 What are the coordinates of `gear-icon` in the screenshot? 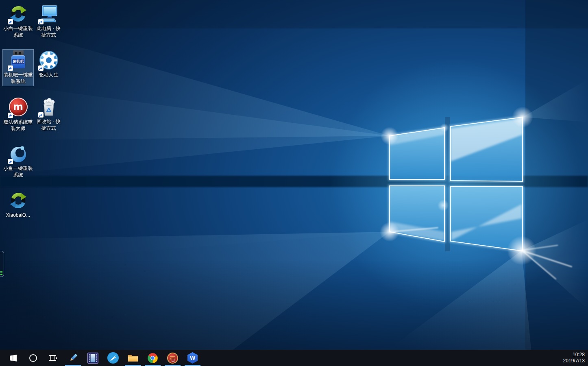 It's located at (49, 60).